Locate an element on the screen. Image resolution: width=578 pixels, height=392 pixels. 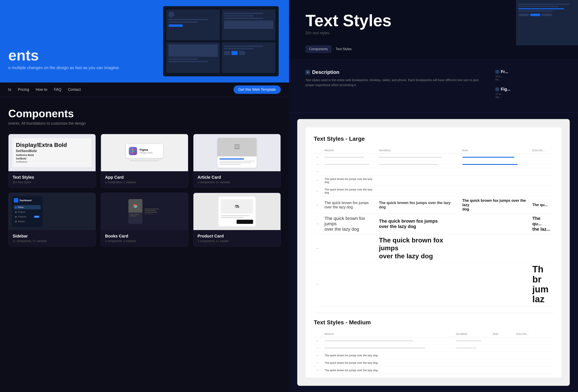
comp-card-text-styles: Display/Extra Bold 5xl/SemiBold 4xl/Extr… is located at coordinates (52, 161).